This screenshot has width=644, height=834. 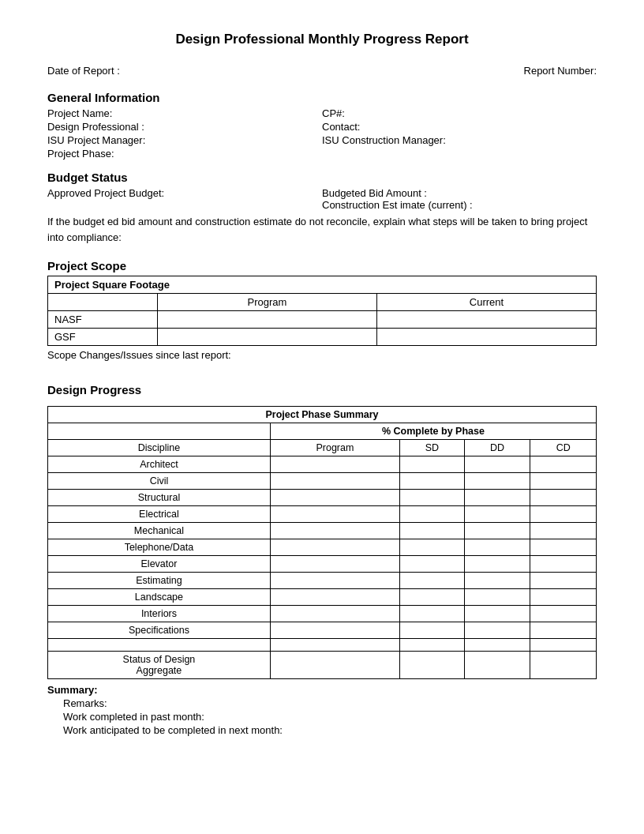 What do you see at coordinates (322, 98) in the screenshot?
I see `general-info-title: General Information` at bounding box center [322, 98].